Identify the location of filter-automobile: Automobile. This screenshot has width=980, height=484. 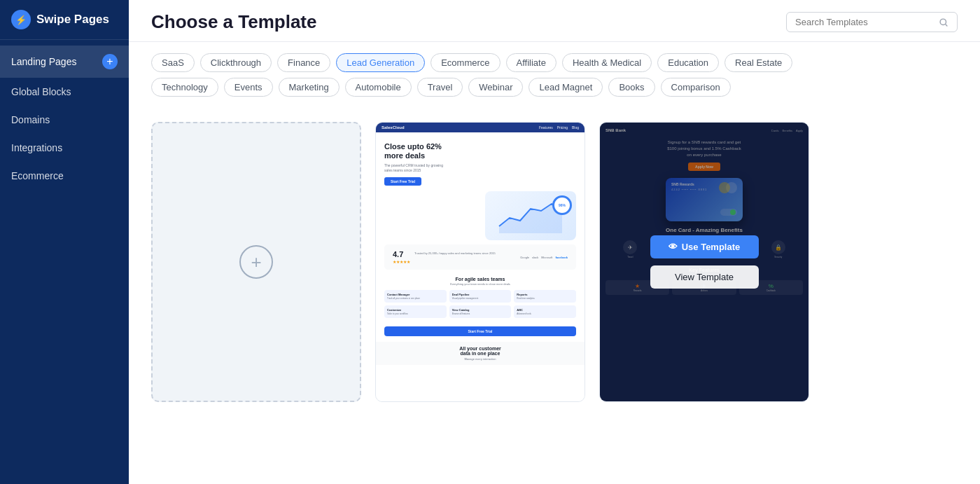
(378, 87).